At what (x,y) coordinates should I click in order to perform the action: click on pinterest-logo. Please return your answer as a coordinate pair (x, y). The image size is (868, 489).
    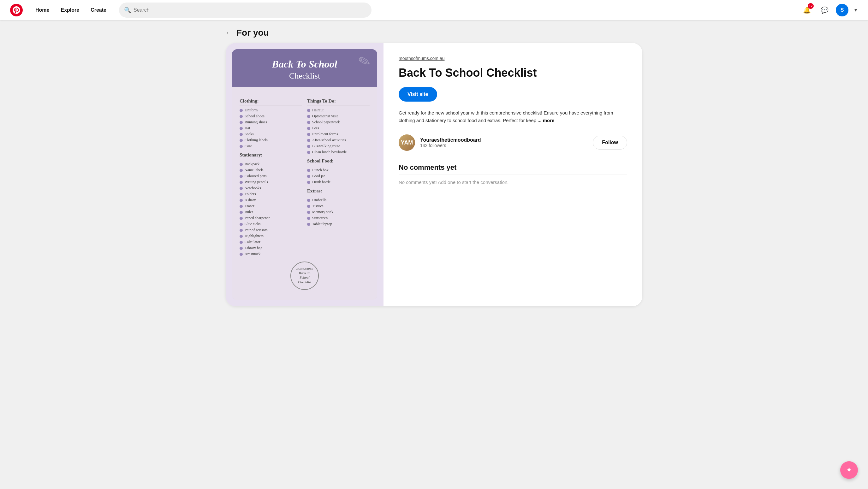
    Looking at the image, I should click on (16, 10).